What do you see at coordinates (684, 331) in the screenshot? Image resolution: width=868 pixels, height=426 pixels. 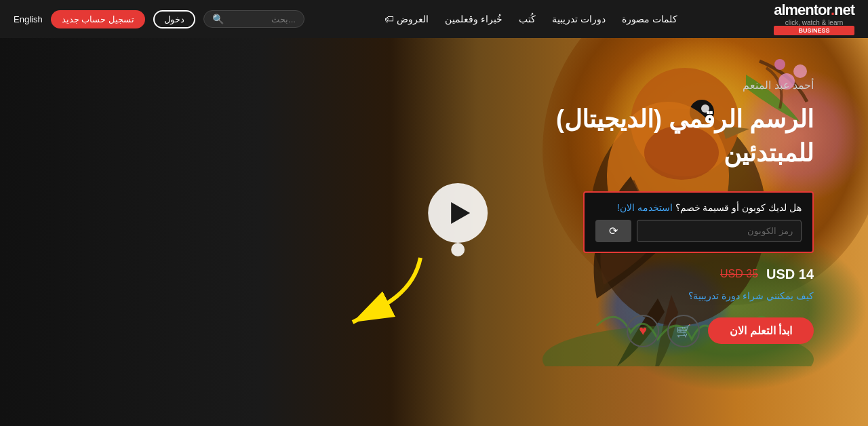 I see `cart-icon: 🛒` at bounding box center [684, 331].